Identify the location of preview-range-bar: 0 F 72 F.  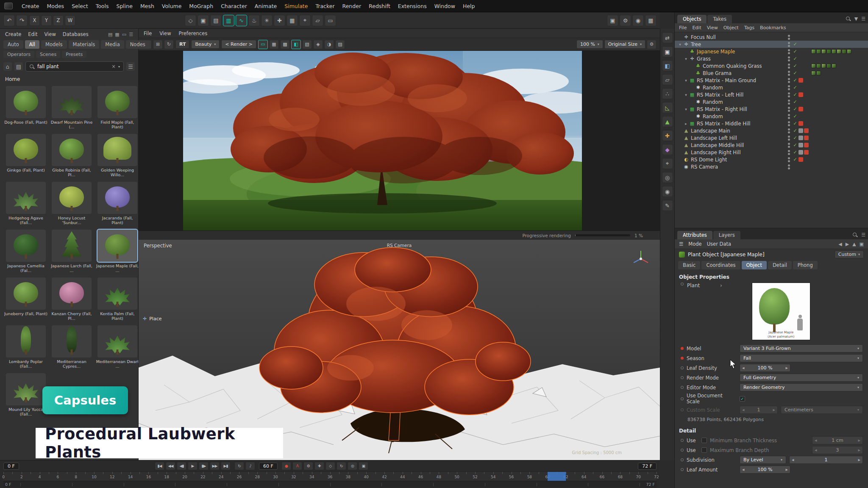
(330, 484).